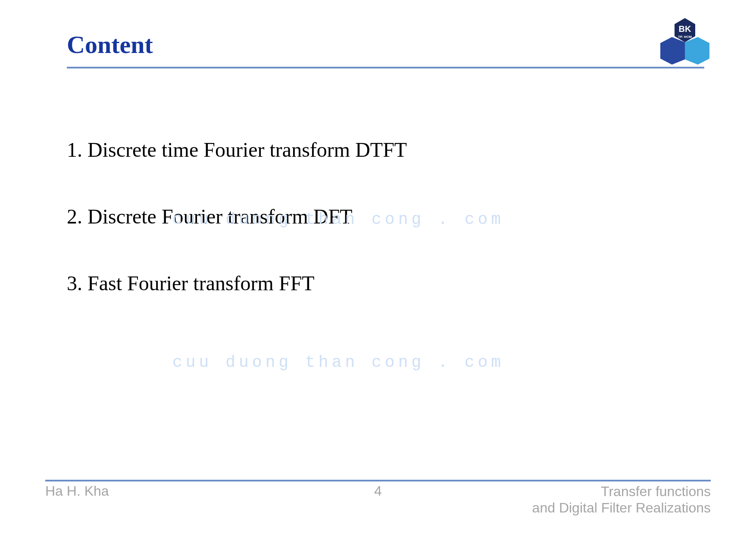 This screenshot has height=534, width=756. Describe the element at coordinates (622, 491) in the screenshot. I see `footer-topic-line1: Transfer functions` at that location.